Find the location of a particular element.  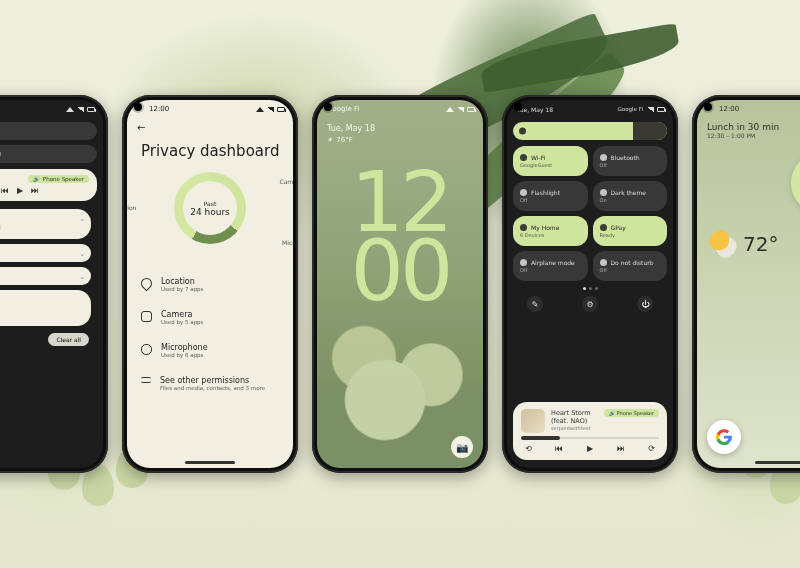

permission-row-microphone: MicrophoneUsed by 6 apps is located at coordinates (210, 350).